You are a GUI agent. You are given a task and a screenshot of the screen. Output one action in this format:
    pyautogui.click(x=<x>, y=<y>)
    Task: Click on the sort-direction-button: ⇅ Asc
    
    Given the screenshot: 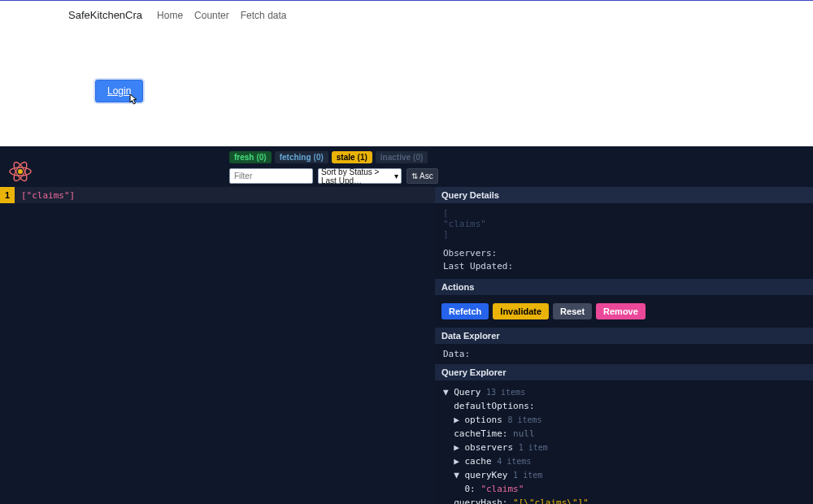 What is the action you would take?
    pyautogui.click(x=423, y=176)
    